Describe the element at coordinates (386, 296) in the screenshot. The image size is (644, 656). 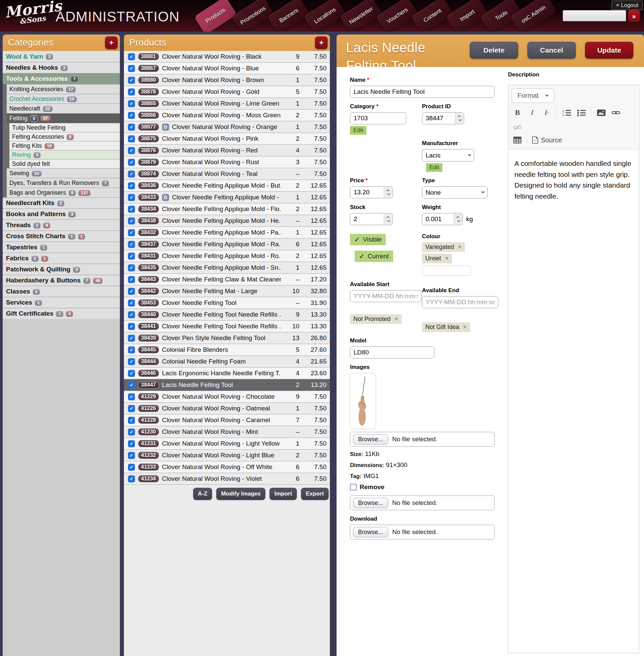
I see `available-start-input` at that location.